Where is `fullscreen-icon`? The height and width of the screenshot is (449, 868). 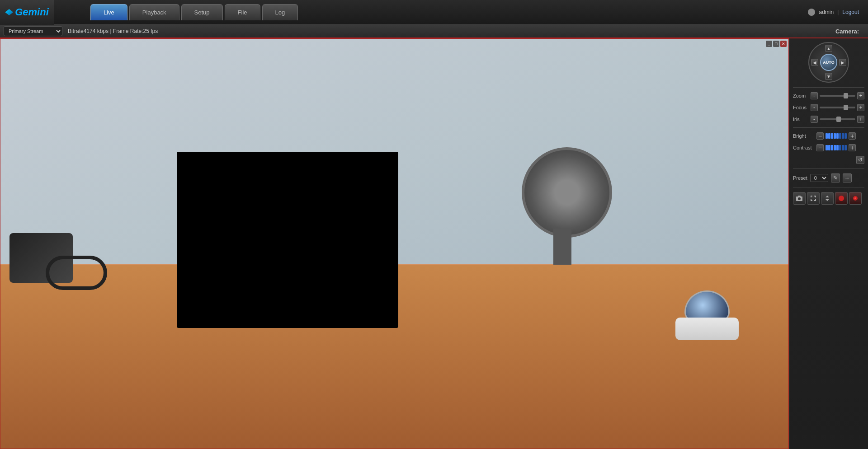 fullscreen-icon is located at coordinates (813, 198).